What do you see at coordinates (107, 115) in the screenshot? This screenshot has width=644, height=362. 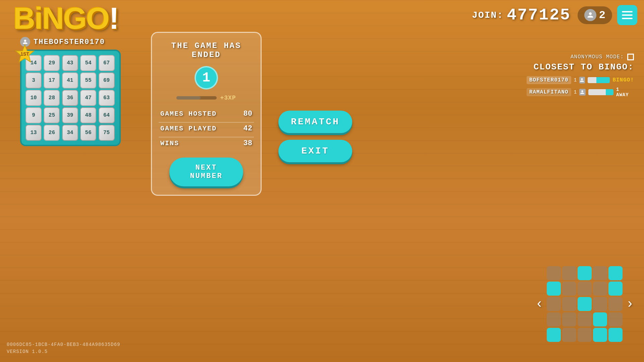 I see `bingo-cell: 64` at bounding box center [107, 115].